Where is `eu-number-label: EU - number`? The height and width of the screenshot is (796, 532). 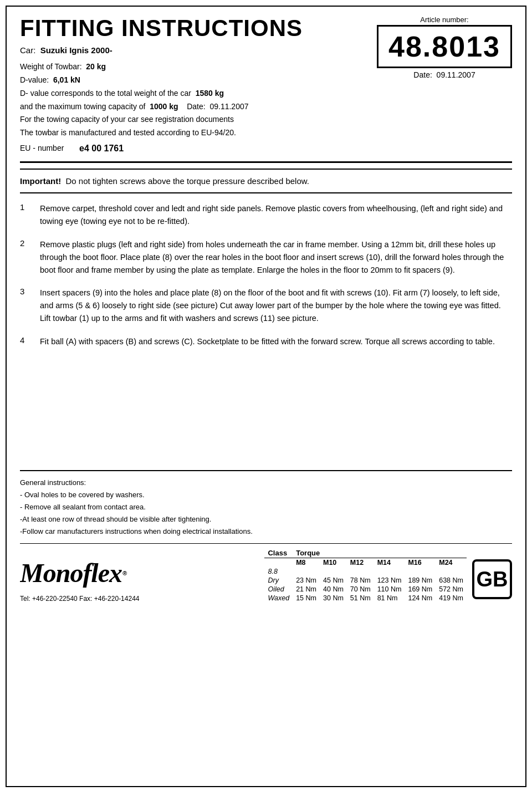 eu-number-label: EU - number is located at coordinates (42, 149).